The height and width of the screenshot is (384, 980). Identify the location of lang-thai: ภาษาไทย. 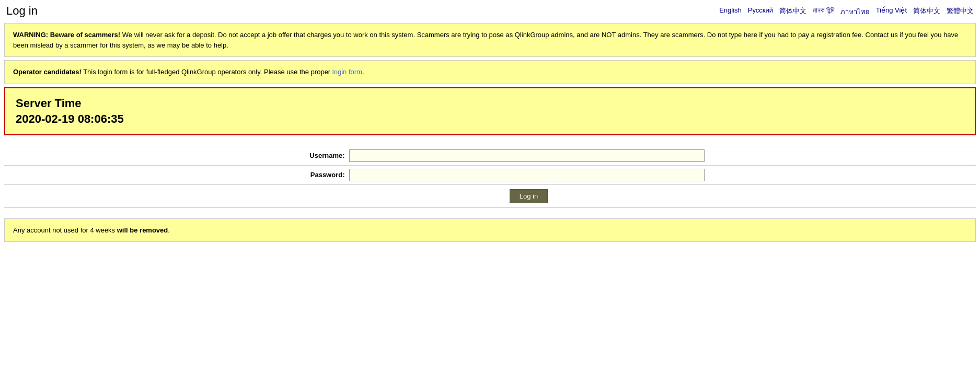
(855, 11).